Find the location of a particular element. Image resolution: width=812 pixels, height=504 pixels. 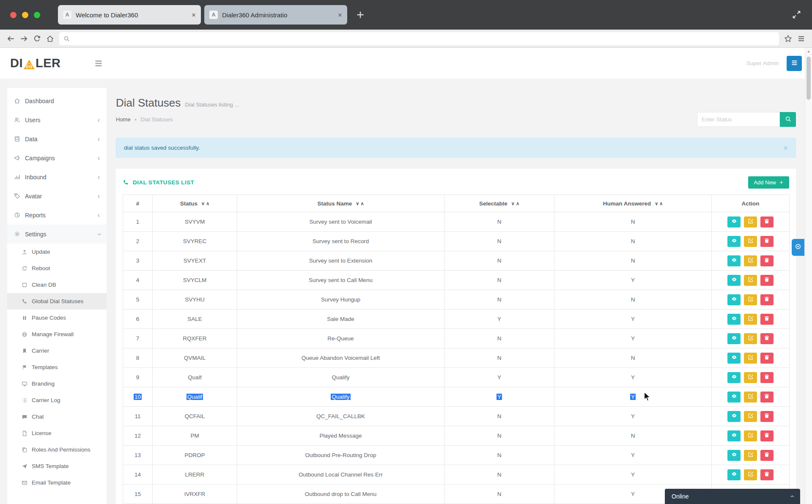

sidebar-subitem: Reboot is located at coordinates (57, 268).